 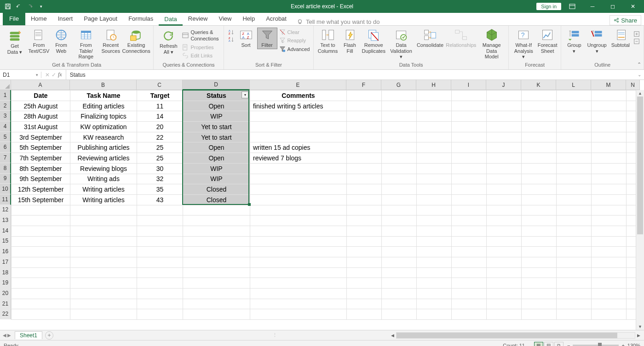 I want to click on cell-B20, so click(x=104, y=294).